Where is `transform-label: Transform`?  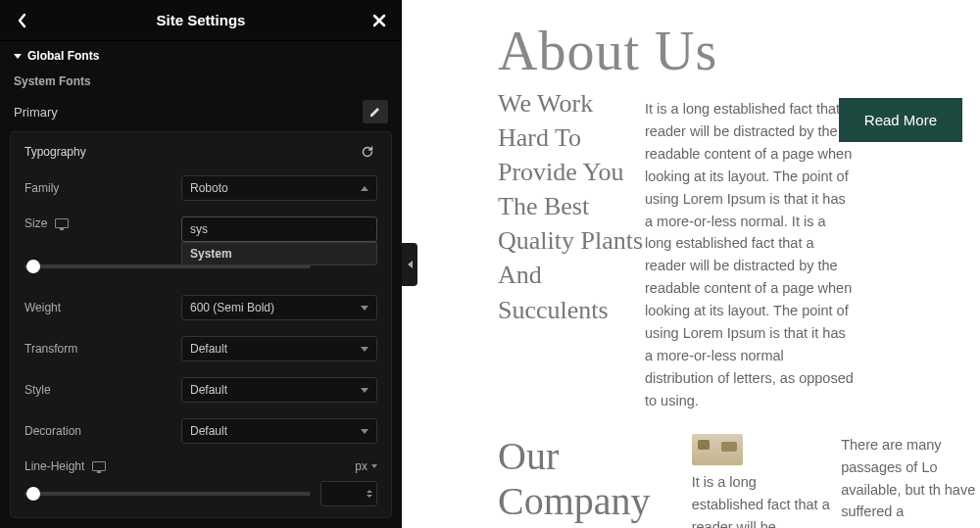 transform-label: Transform is located at coordinates (103, 349).